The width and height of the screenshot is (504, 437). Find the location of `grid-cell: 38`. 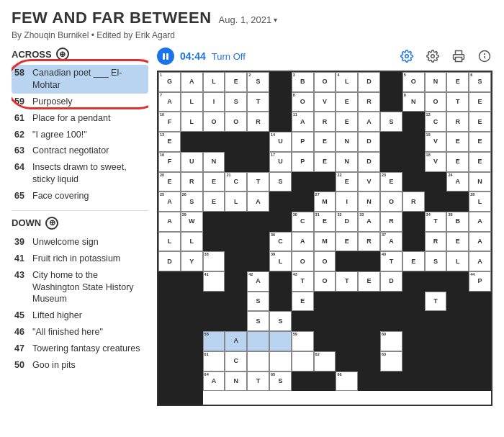

grid-cell: 38 is located at coordinates (215, 261).